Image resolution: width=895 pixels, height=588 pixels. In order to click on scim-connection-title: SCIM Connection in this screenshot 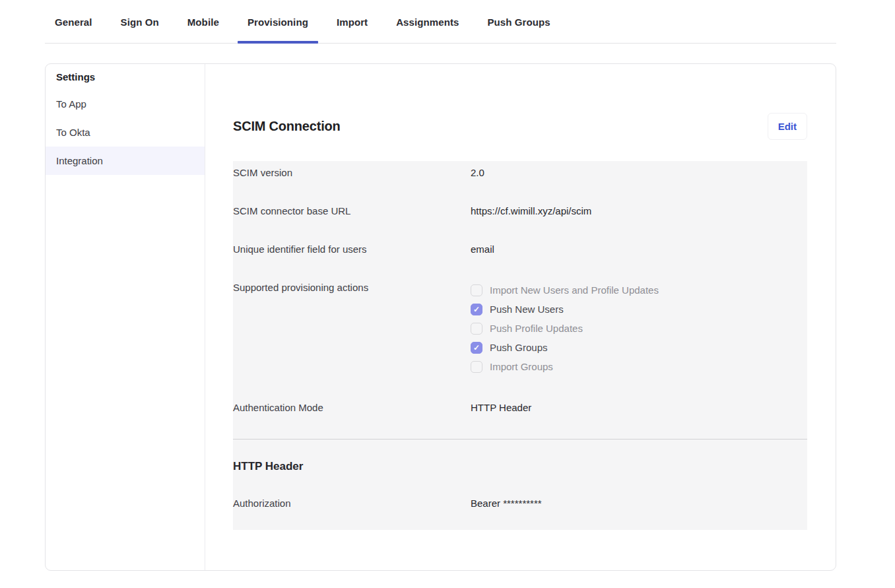, I will do `click(286, 127)`.